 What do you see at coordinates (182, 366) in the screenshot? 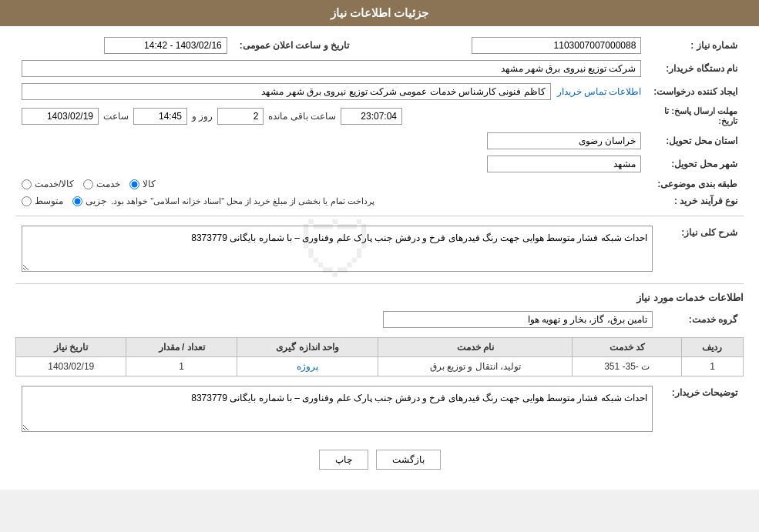
I see `cell-tedad: 1` at bounding box center [182, 366].